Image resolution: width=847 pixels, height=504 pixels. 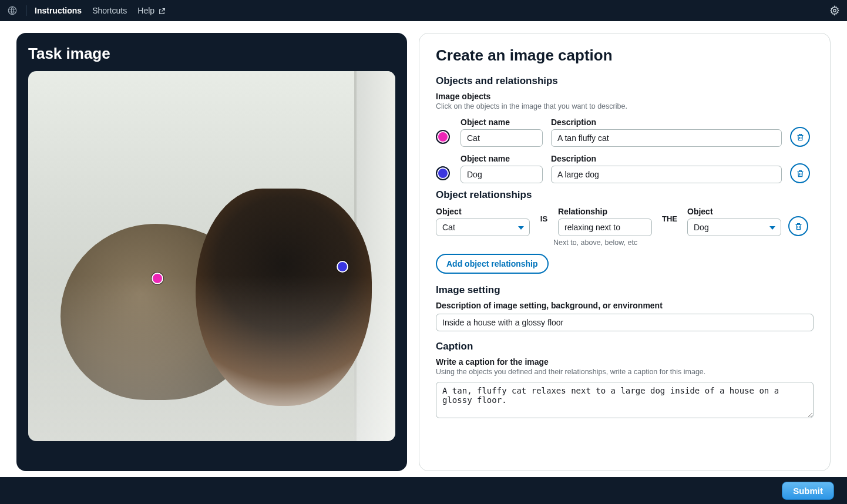 I want to click on caption-hint: Using the objects you defined and their …, so click(x=625, y=372).